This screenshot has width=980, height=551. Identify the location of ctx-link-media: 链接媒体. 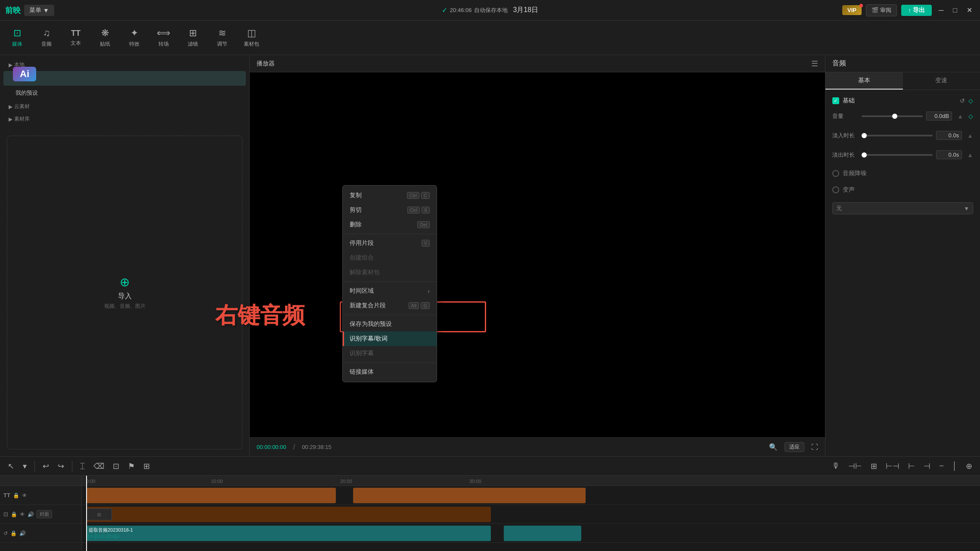
(390, 372).